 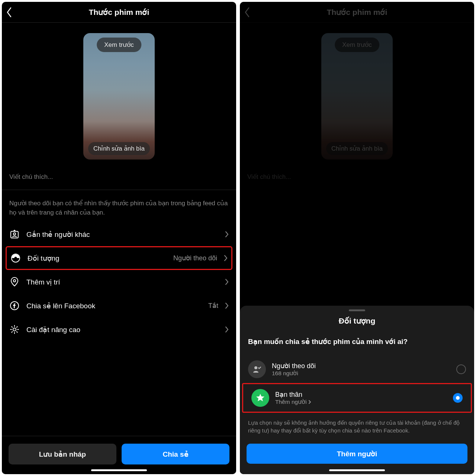 I want to click on tag-people-icon, so click(x=15, y=234).